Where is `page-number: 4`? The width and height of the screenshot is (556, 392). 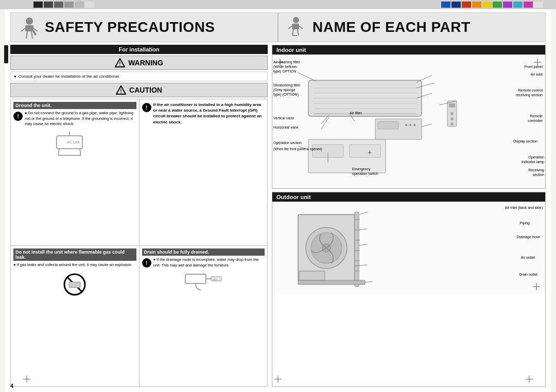 page-number: 4 is located at coordinates (12, 386).